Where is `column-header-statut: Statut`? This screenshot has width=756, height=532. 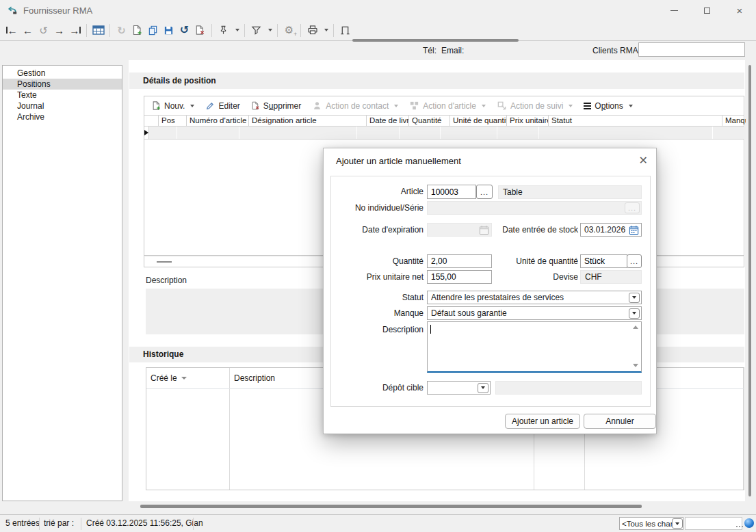 column-header-statut: Statut is located at coordinates (636, 120).